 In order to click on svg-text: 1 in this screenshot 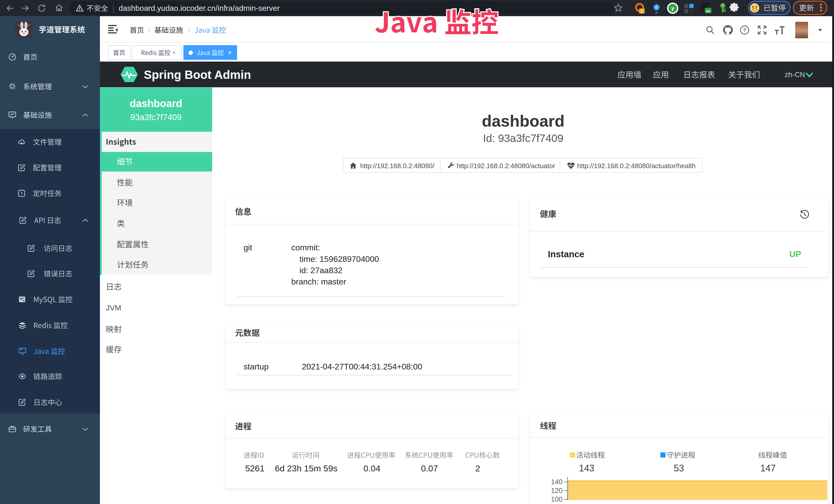, I will do `click(642, 11)`.